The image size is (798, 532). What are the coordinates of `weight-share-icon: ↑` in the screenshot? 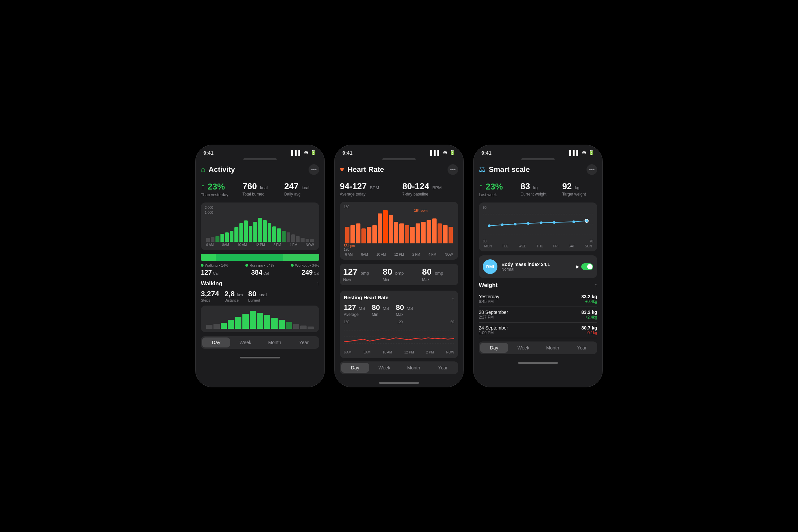 It's located at (596, 285).